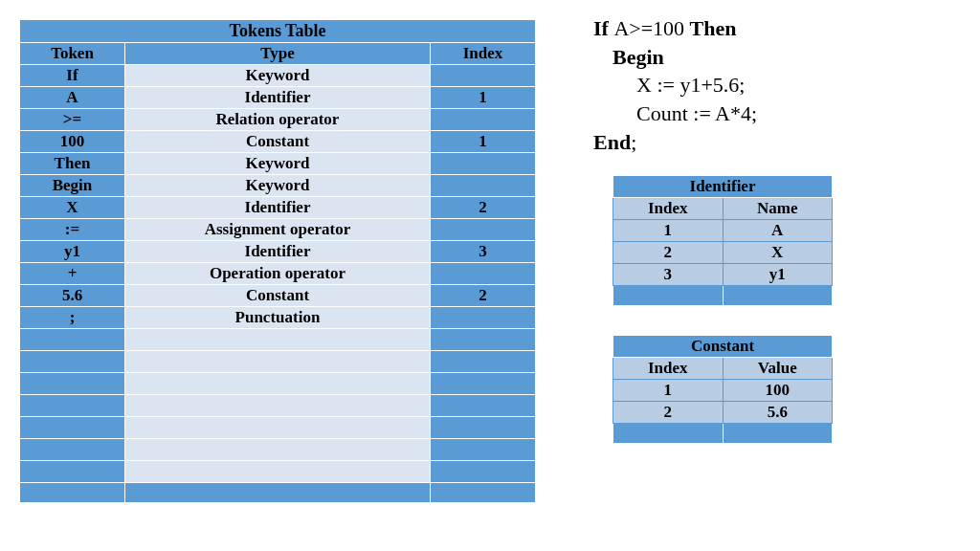  I want to click on token-cell: ;, so click(73, 318).